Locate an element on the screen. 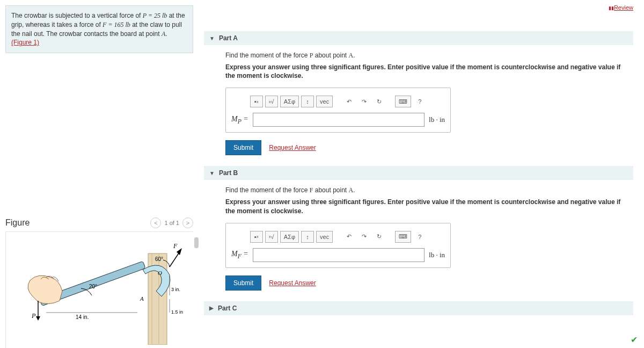  part-b-unit: lb · in is located at coordinates (437, 255).